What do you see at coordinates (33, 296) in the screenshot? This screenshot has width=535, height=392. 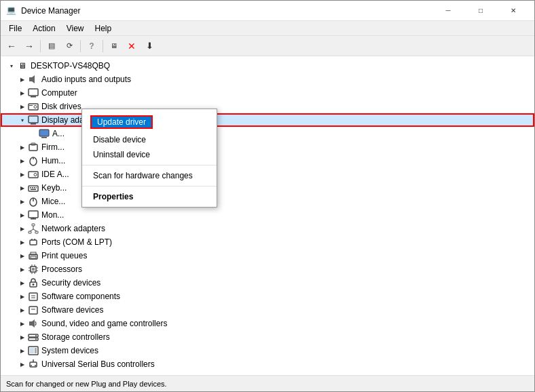 I see `sw-comp-icon` at bounding box center [33, 296].